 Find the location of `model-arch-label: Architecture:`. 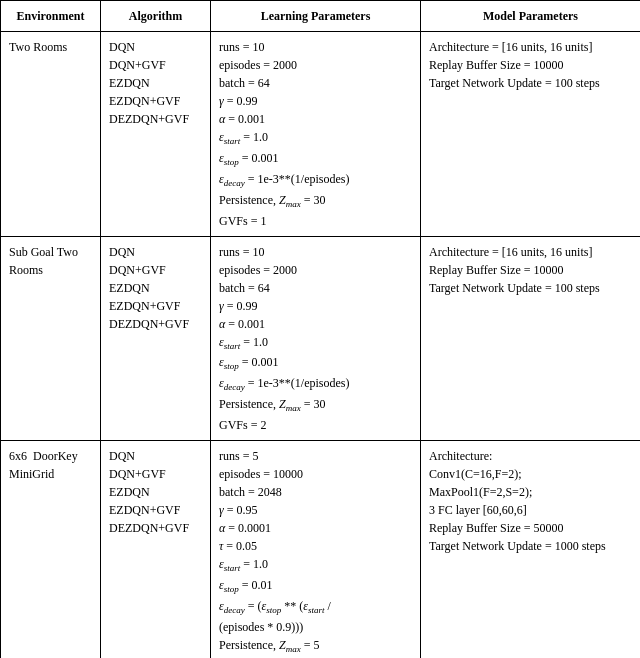

model-arch-label: Architecture: is located at coordinates (530, 456).